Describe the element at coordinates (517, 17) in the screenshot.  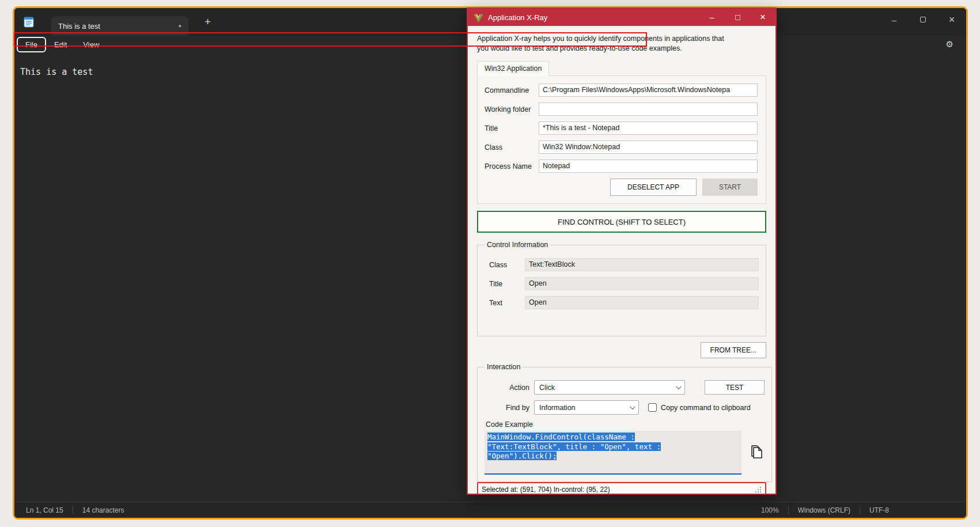
I see `xray-window-title: Application X-Ray` at that location.